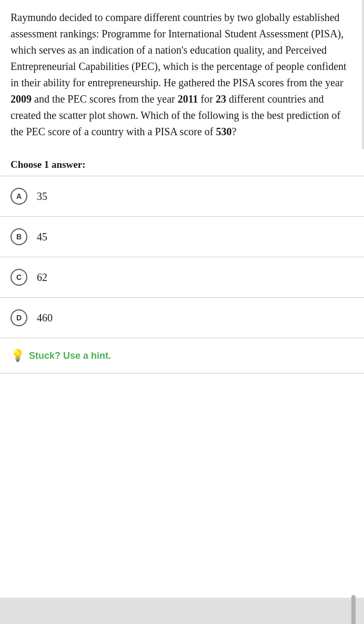 Image resolution: width=364 pixels, height=624 pixels. Describe the element at coordinates (234, 132) in the screenshot. I see `question-text-part5: ?` at that location.